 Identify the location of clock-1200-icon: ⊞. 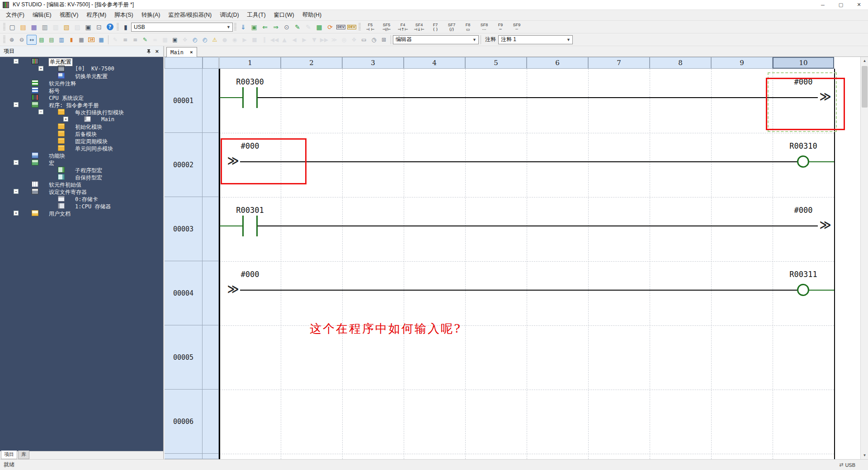
(384, 40).